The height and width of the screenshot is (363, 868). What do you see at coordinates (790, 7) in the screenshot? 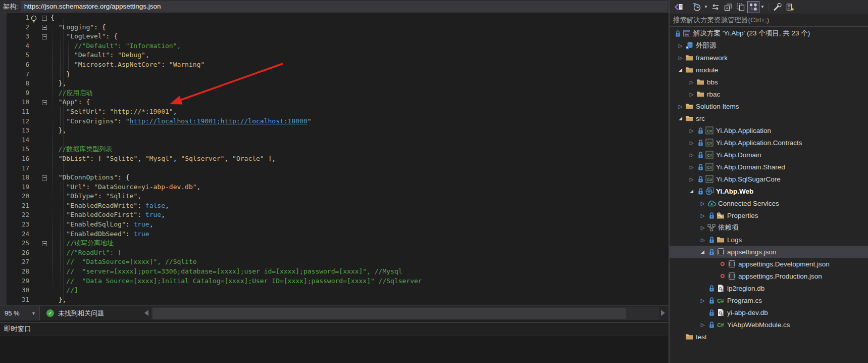
I see `preview-selected-items-icon` at bounding box center [790, 7].